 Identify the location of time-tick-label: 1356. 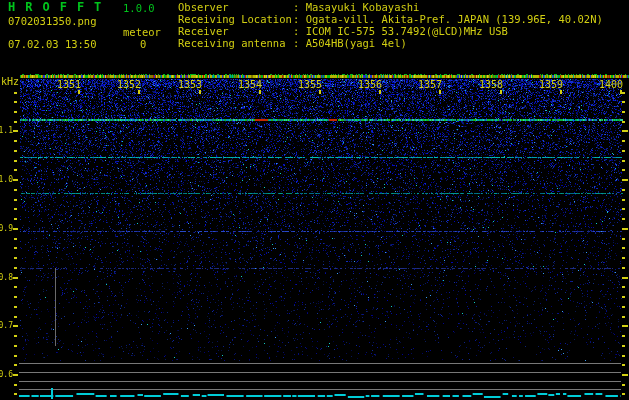
(370, 84).